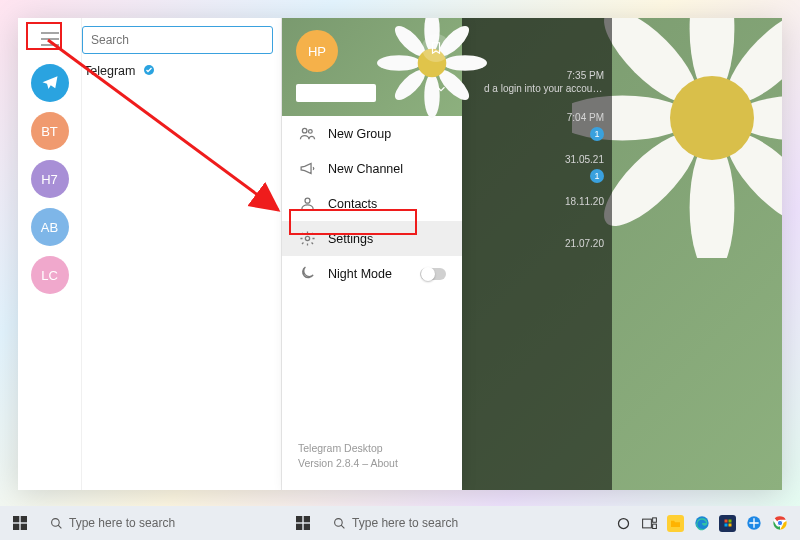 The width and height of the screenshot is (800, 540). I want to click on moon-icon, so click(307, 274).